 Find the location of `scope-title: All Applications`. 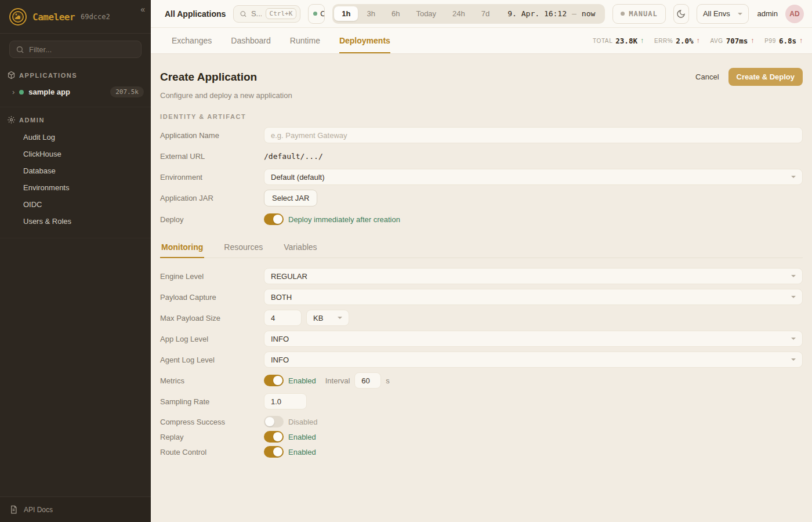

scope-title: All Applications is located at coordinates (195, 14).